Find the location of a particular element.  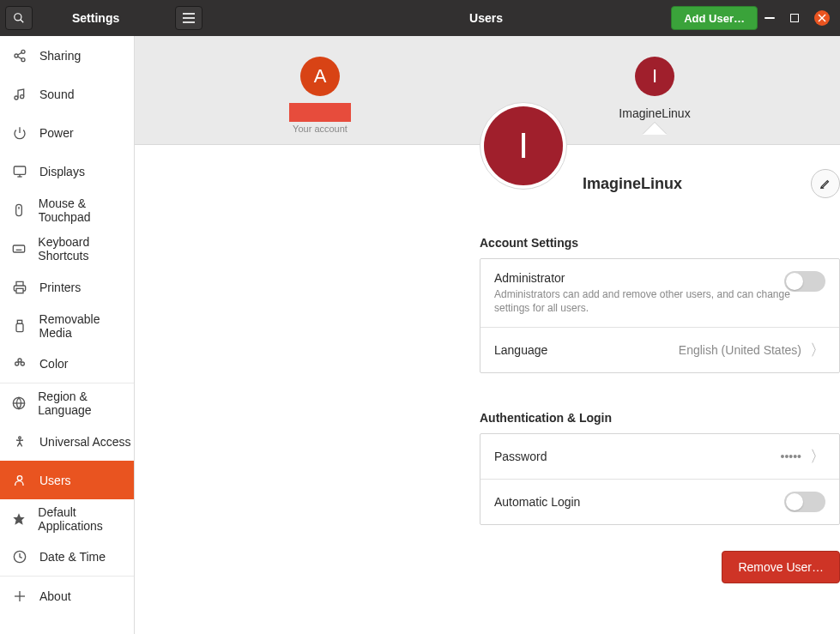

avatar-initial: A is located at coordinates (321, 76).